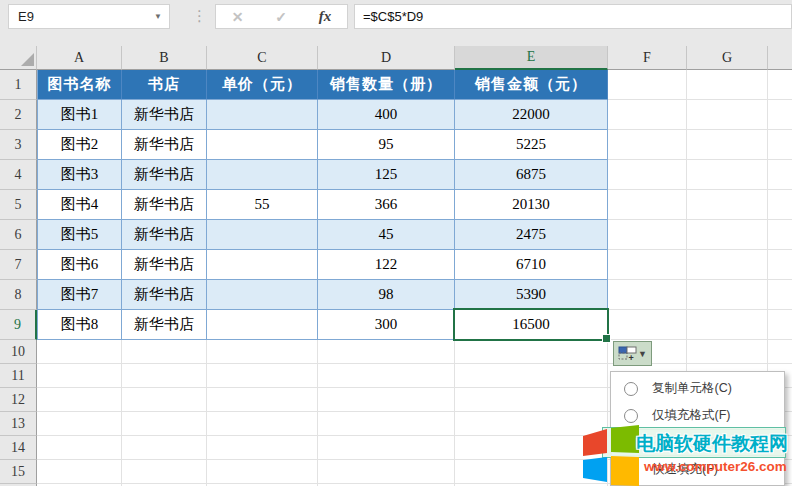 The width and height of the screenshot is (792, 486). Describe the element at coordinates (386, 472) in the screenshot. I see `cell-D15` at that location.